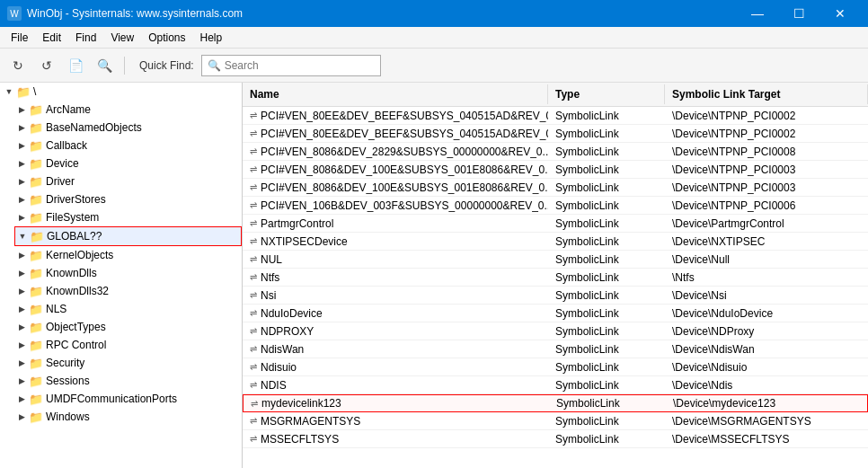 The height and width of the screenshot is (468, 868). What do you see at coordinates (555, 260) in the screenshot?
I see `table-row: ⇌ NUL SymbolicLink \Device\Null` at bounding box center [555, 260].